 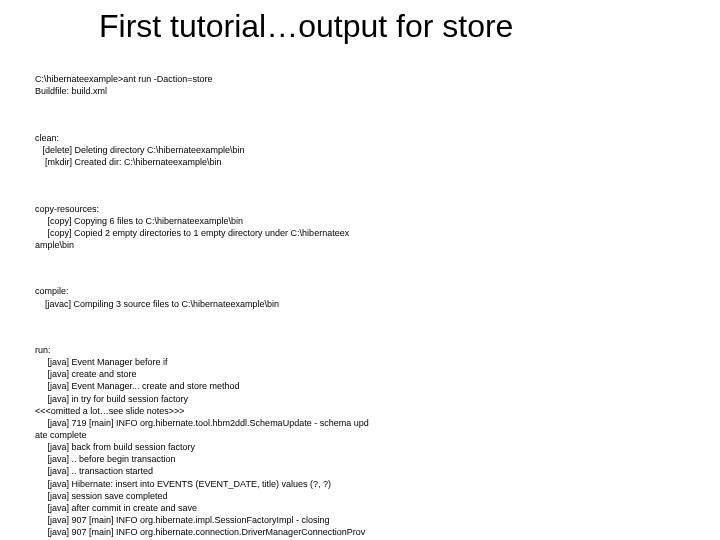 What do you see at coordinates (360, 150) in the screenshot?
I see `output-block-clean: clean: [delete] Deleting directory C:\hi…` at bounding box center [360, 150].